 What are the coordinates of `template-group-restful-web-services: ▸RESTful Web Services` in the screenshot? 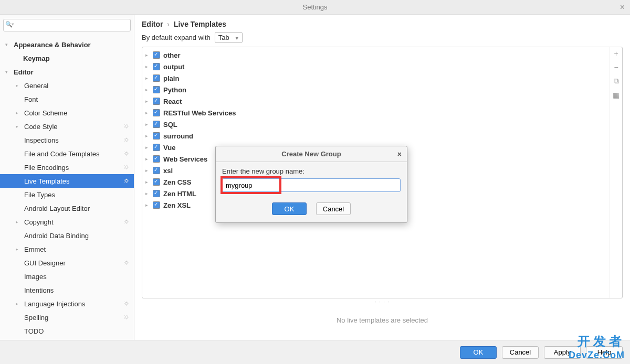 It's located at (376, 113).